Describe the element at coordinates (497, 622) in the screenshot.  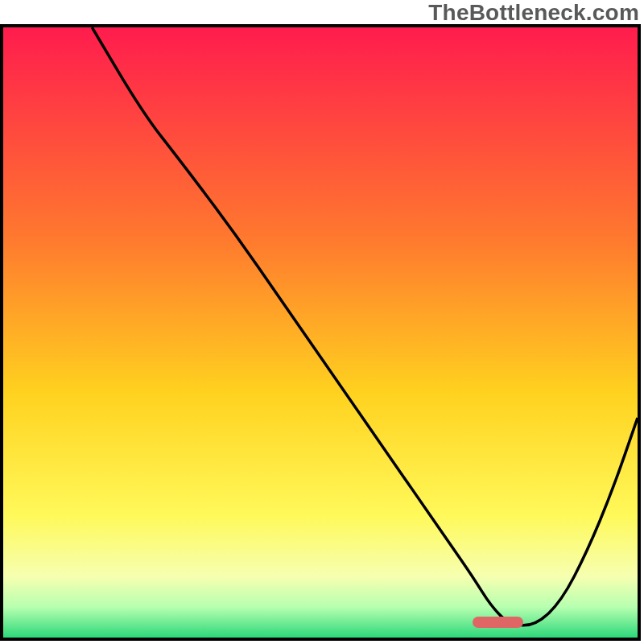
I see `optimal-marker` at that location.